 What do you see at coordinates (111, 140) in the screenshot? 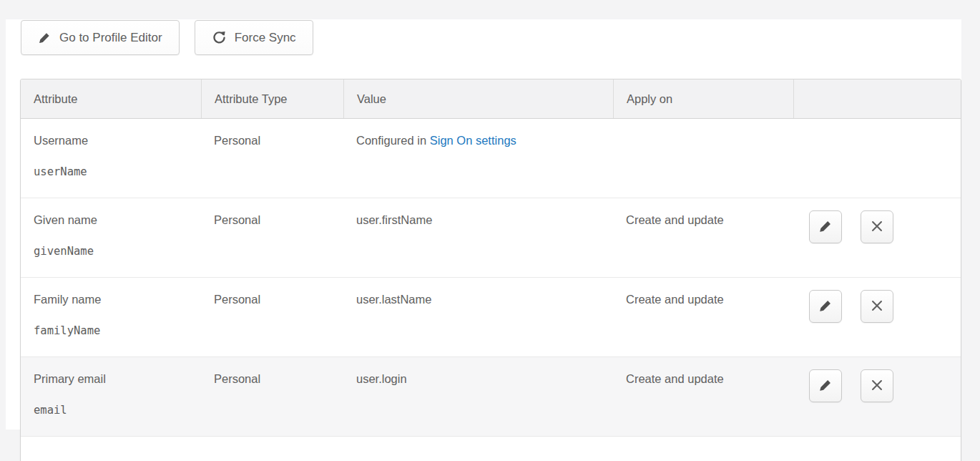
I see `attribute-label: Username` at bounding box center [111, 140].